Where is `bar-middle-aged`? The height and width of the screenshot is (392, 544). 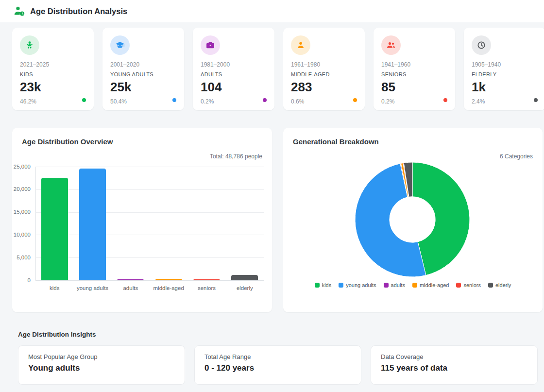 bar-middle-aged is located at coordinates (169, 280).